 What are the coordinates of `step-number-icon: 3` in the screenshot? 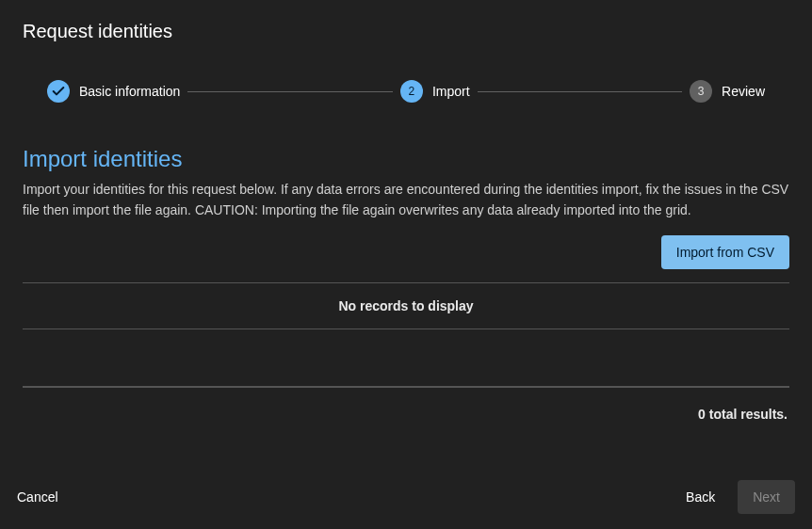 It's located at (701, 91).